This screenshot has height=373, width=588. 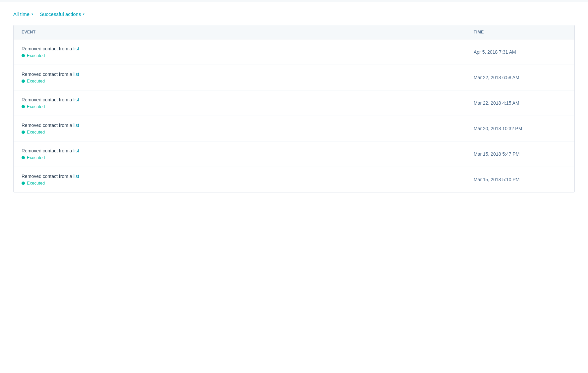 I want to click on action-filter-chevron-icon: ▾, so click(x=84, y=14).